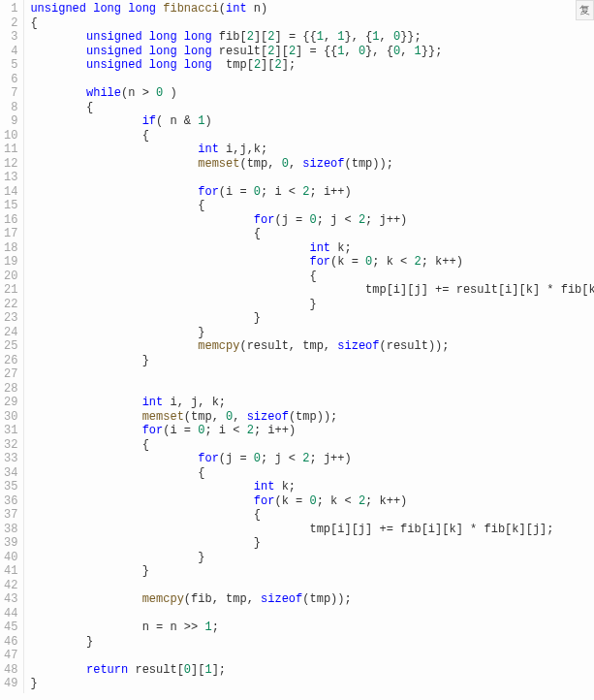 Image resolution: width=594 pixels, height=700 pixels. What do you see at coordinates (310, 403) in the screenshot?
I see `code-line: int i, j, k;` at bounding box center [310, 403].